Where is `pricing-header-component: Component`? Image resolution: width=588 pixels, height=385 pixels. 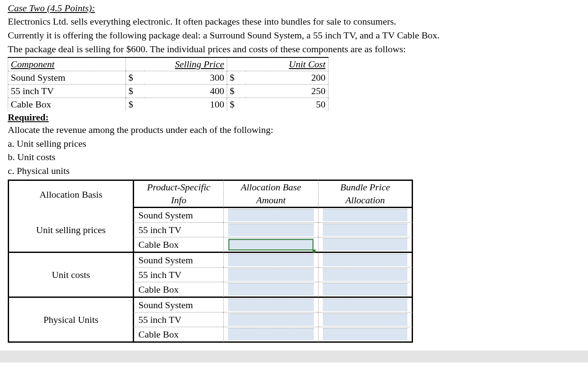 pricing-header-component: Component is located at coordinates (67, 64).